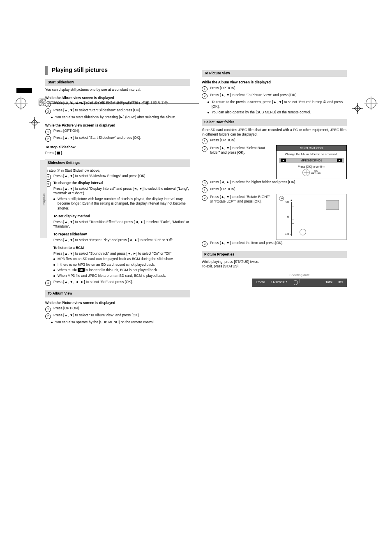  What do you see at coordinates (303, 232) in the screenshot?
I see `rotate-icon` at bounding box center [303, 232].